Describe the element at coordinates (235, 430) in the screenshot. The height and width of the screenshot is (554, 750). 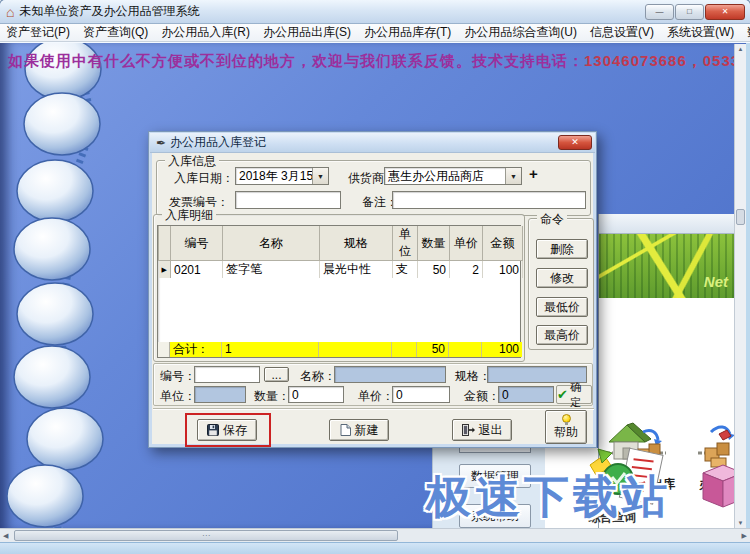
I see `save-label: 保存` at that location.